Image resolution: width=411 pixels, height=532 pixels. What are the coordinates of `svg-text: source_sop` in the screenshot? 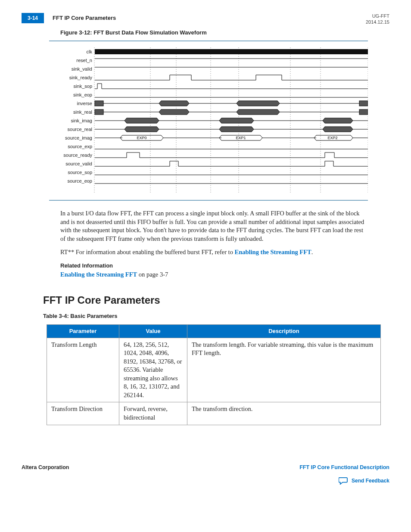 It's located at (80, 172).